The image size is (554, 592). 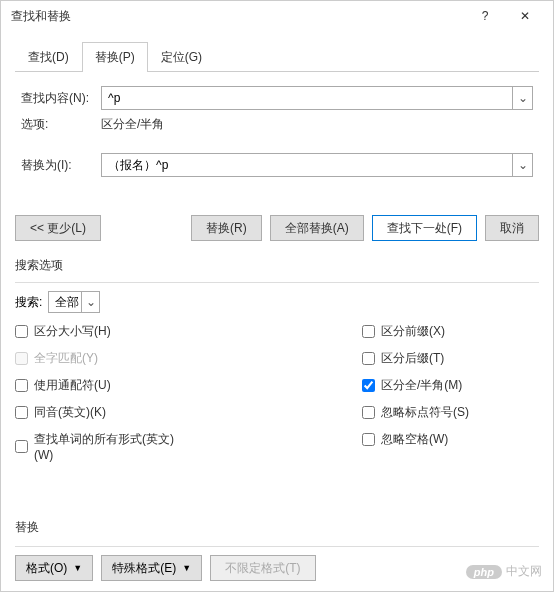 I want to click on wildcards-label: 使用通配符(U), so click(x=72, y=386).